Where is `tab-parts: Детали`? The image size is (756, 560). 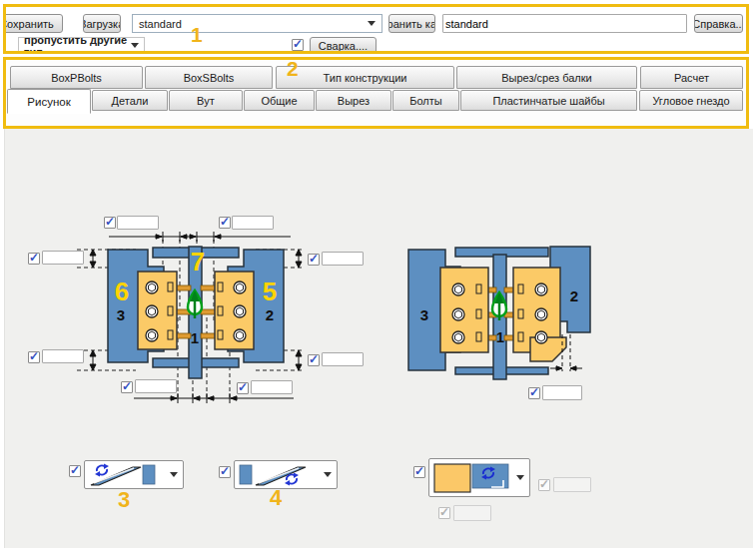 tab-parts: Детали is located at coordinates (130, 100).